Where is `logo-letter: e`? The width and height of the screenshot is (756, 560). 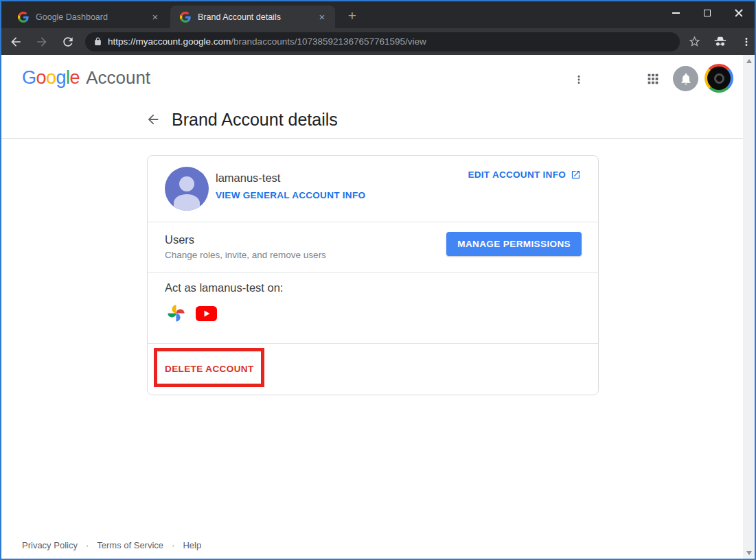 logo-letter: e is located at coordinates (76, 78).